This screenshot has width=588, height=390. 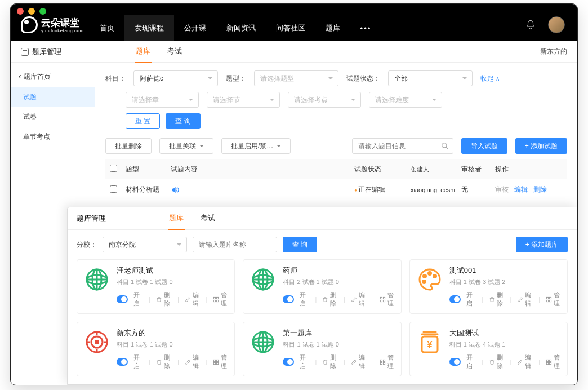 I want to click on difficulty-select: 请选择难度, so click(x=406, y=100).